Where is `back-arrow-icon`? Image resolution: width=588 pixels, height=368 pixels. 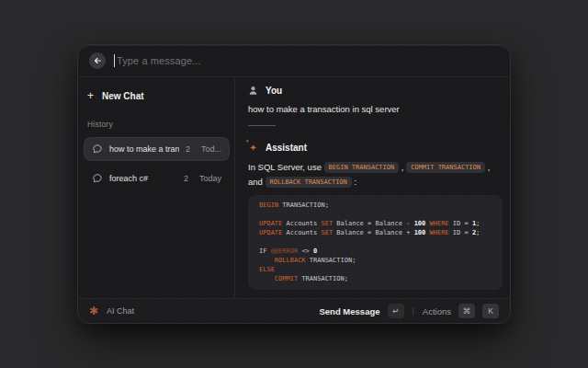
back-arrow-icon is located at coordinates (97, 61).